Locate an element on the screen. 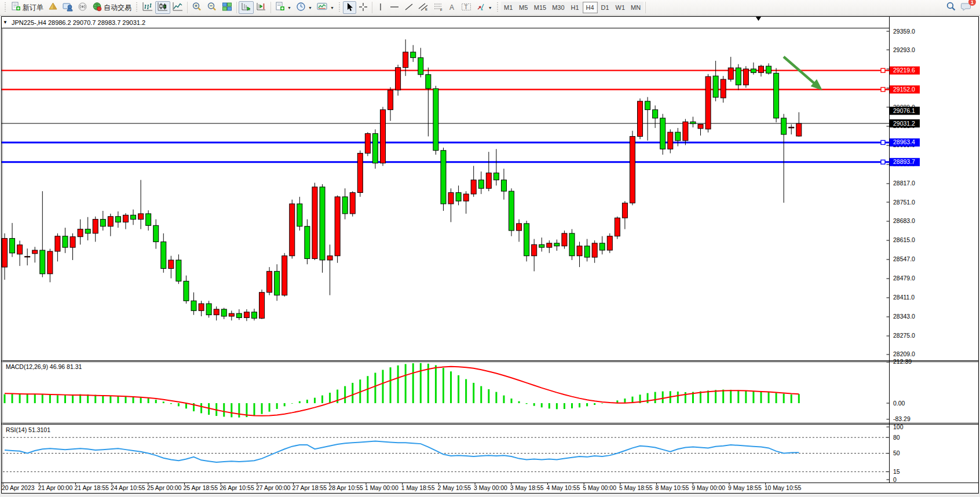 This screenshot has width=980, height=497. bar-chart-button is located at coordinates (148, 8).